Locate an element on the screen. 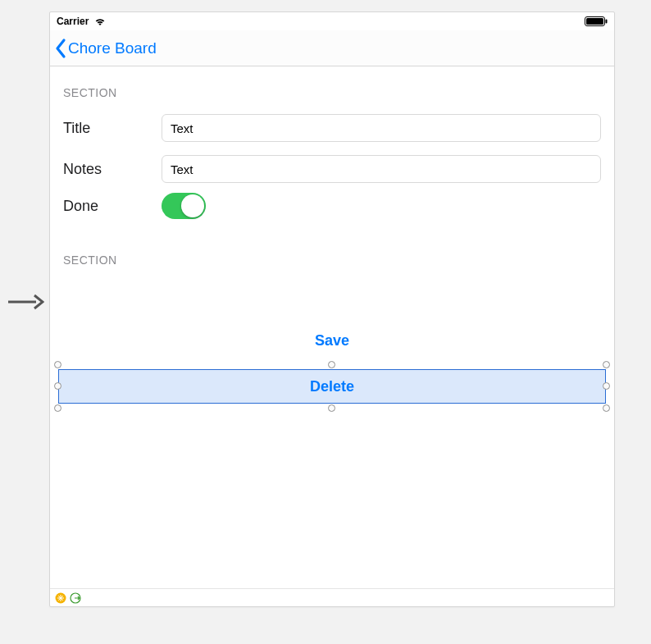 The image size is (651, 644). notes-input is located at coordinates (381, 169).